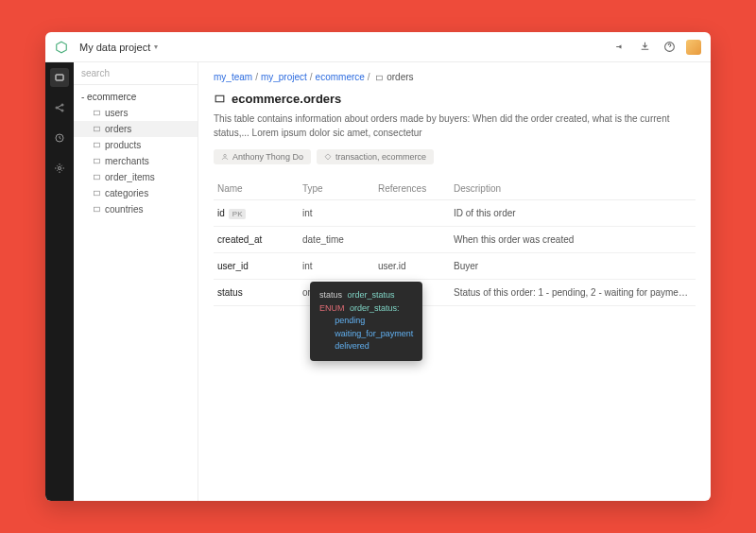  What do you see at coordinates (573, 214) in the screenshot?
I see `col-desc: ID of this order` at bounding box center [573, 214].